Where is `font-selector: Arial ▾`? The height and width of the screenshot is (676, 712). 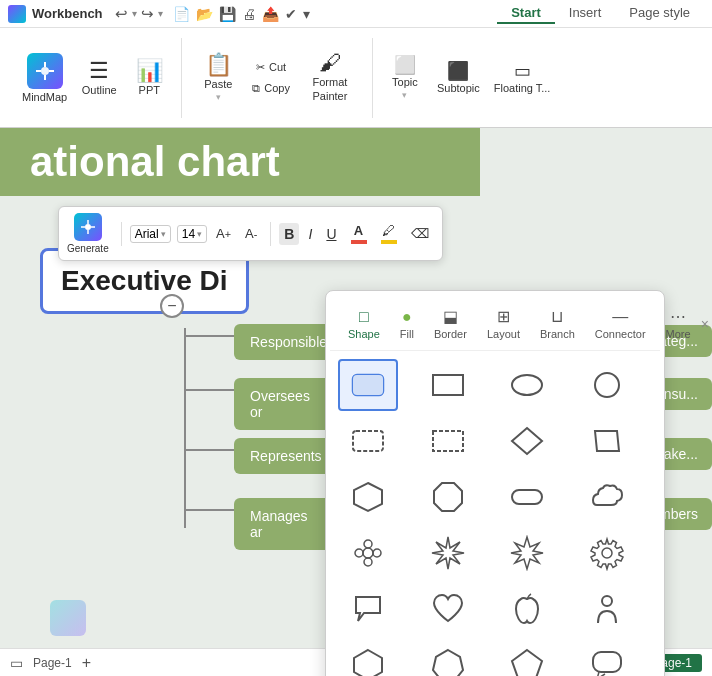 font-selector: Arial ▾ is located at coordinates (150, 234).